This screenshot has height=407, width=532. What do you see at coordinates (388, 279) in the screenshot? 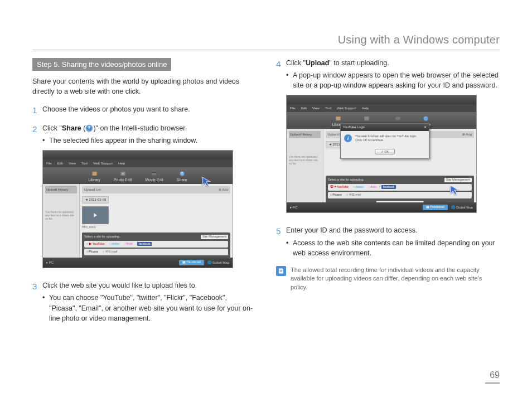
I see `note-block: The allowed total recording time for ind…` at bounding box center [388, 279].